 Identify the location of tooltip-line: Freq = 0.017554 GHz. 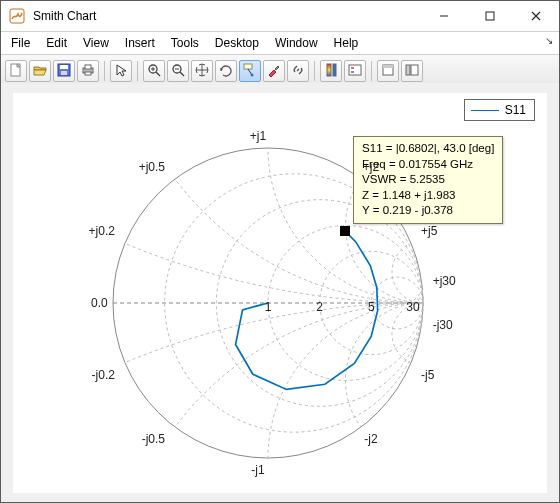
(428, 165).